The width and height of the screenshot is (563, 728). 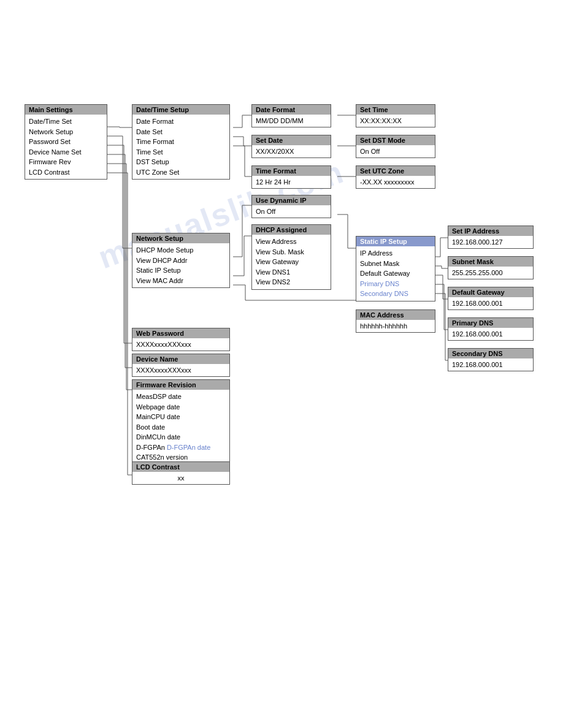 I want to click on list-item: View DNS2, so click(x=291, y=282).